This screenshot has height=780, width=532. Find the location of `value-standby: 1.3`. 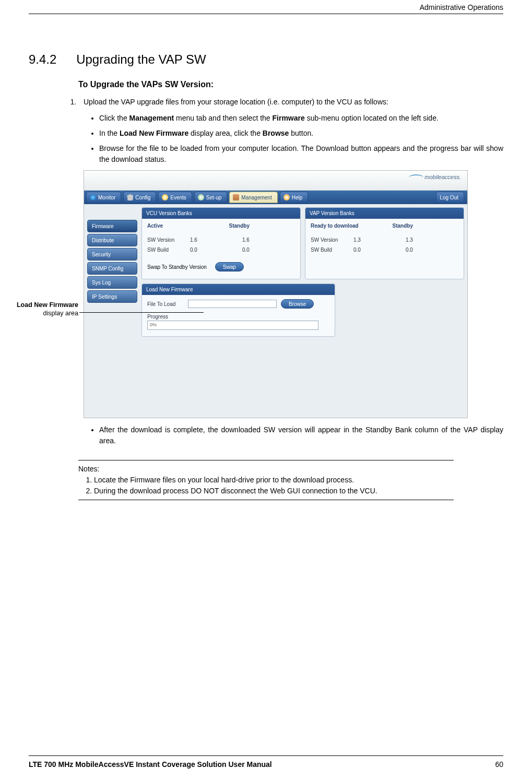

value-standby: 1.3 is located at coordinates (409, 240).